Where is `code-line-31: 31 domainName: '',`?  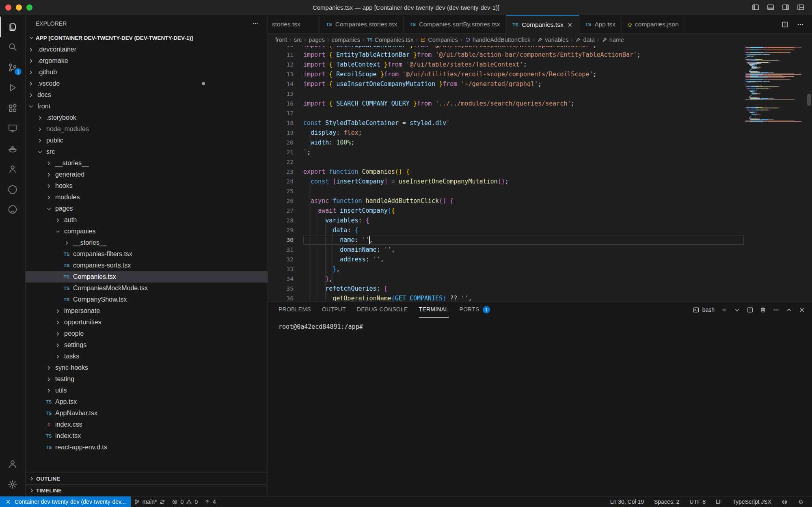
code-line-31: 31 domainName: '', is located at coordinates (540, 250).